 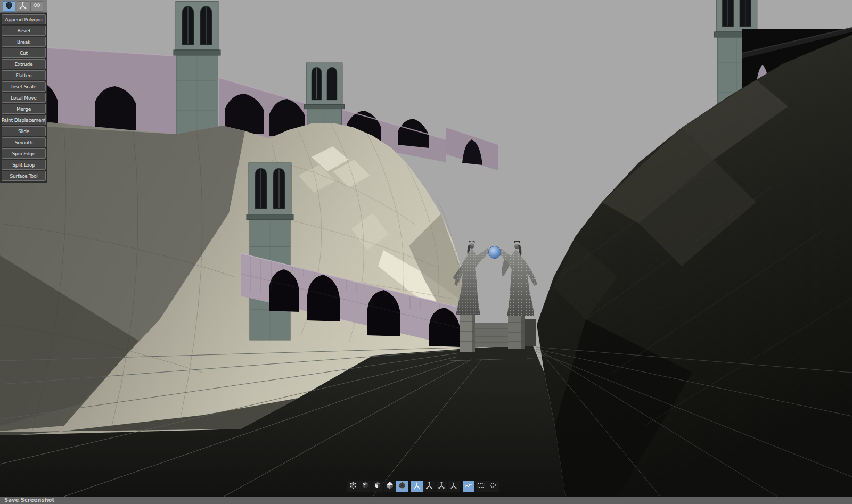 I want to click on object-select-button, so click(x=390, y=486).